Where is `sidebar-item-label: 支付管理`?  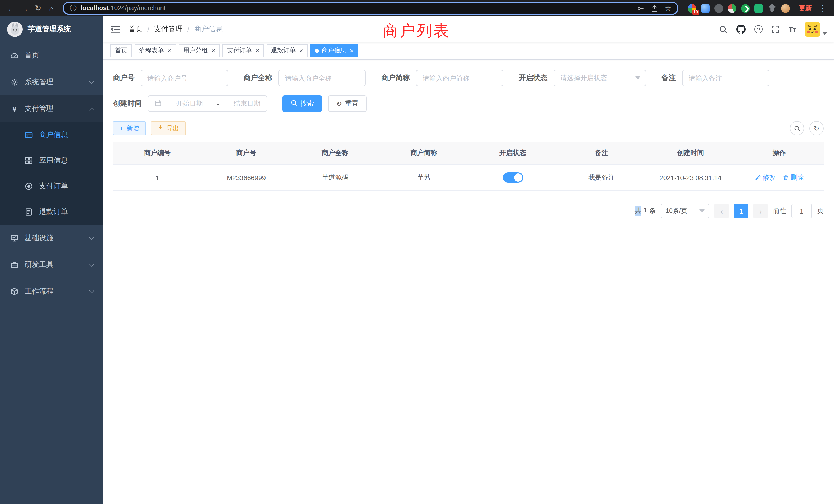 sidebar-item-label: 支付管理 is located at coordinates (39, 109).